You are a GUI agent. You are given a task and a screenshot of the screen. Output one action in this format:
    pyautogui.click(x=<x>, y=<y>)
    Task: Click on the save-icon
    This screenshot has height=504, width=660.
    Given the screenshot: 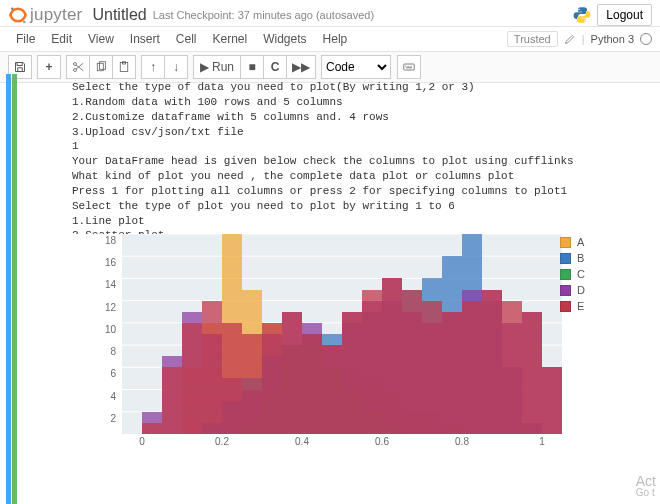 What is the action you would take?
    pyautogui.click(x=20, y=67)
    